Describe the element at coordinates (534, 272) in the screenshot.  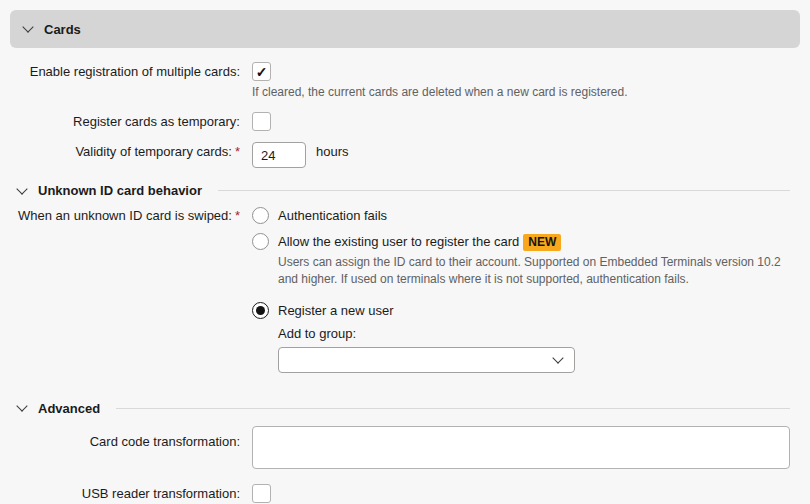
I see `allow-existing-user-description: Users can assign the ID card to their ac…` at that location.